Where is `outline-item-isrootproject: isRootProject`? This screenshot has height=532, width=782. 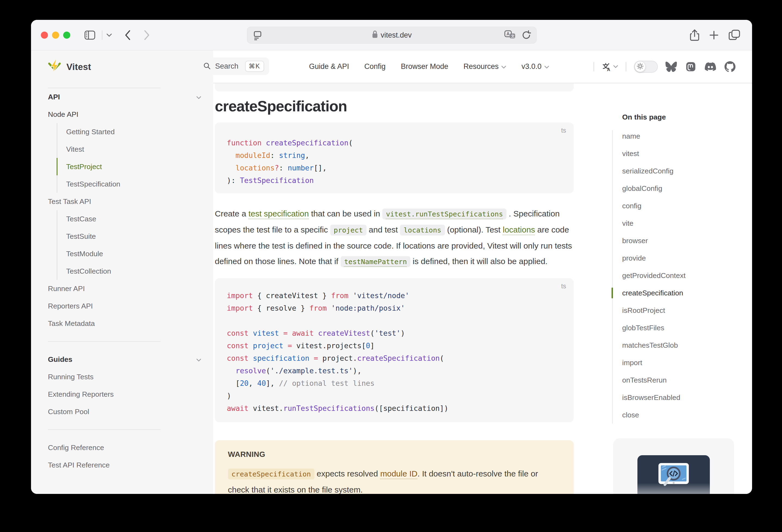
outline-item-isrootproject: isRootProject is located at coordinates (681, 310).